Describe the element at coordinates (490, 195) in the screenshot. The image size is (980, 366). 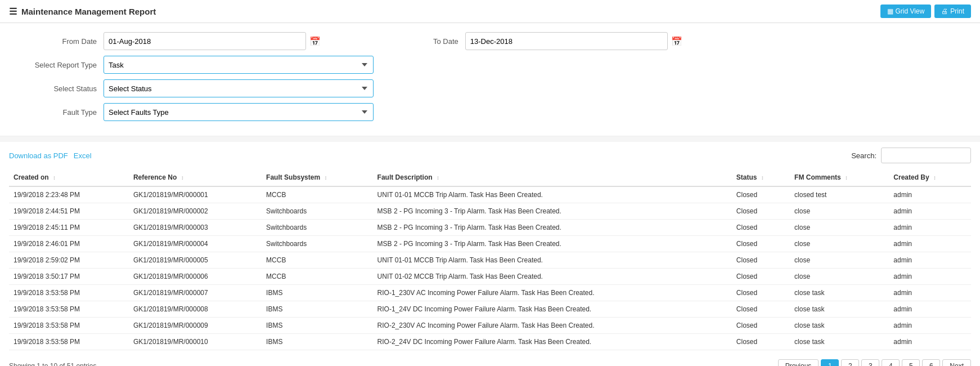
I see `table-row: 19/9/2018 2:23:48 PMGK1/201819/MR/000001…` at that location.